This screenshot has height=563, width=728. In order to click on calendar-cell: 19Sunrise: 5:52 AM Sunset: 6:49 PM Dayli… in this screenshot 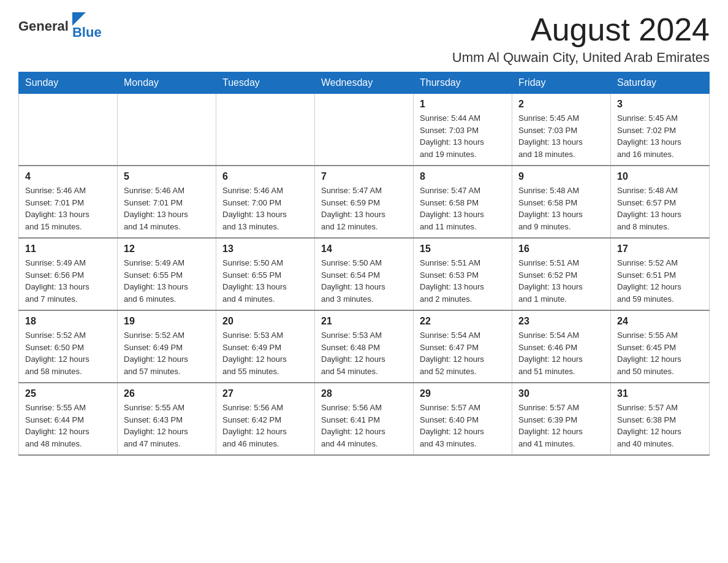, I will do `click(167, 347)`.